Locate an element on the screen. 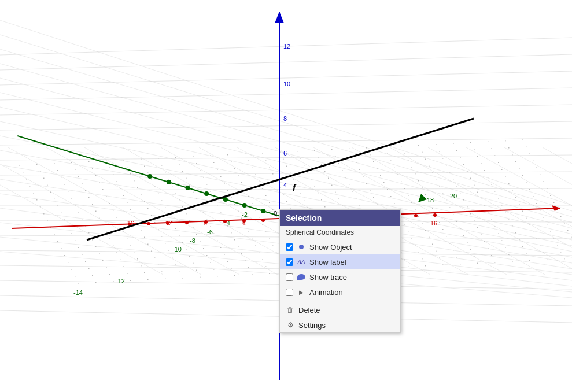 The image size is (572, 392). delete-icon: 🗑 is located at coordinates (290, 310).